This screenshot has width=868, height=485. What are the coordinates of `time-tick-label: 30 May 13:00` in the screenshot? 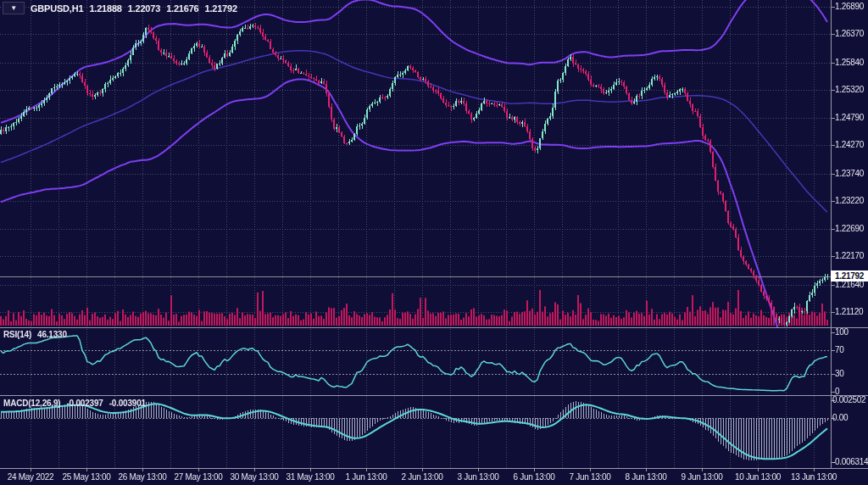 It's located at (254, 477).